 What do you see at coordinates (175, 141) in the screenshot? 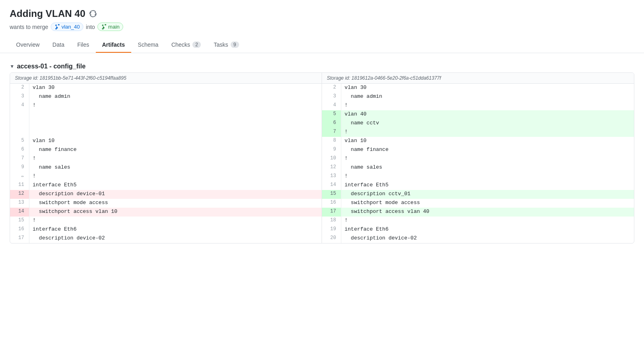
I see `line-content: vlan 10` at bounding box center [175, 141].